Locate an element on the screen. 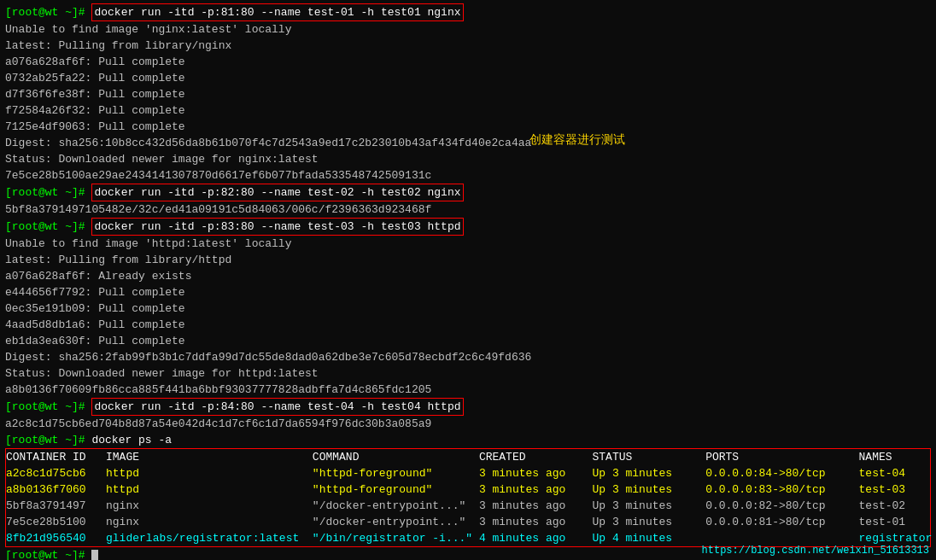  last-prompt: [root@wt ~]# is located at coordinates (48, 553).